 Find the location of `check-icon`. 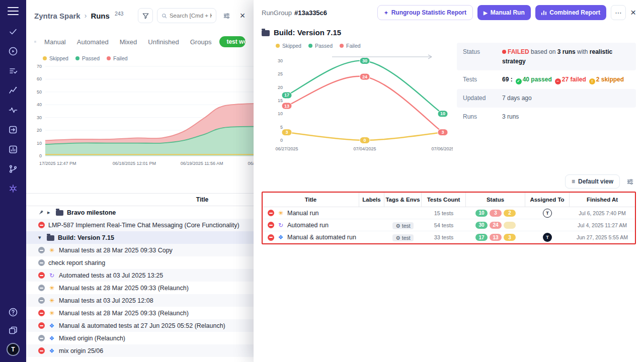

check-icon is located at coordinates (13, 32).